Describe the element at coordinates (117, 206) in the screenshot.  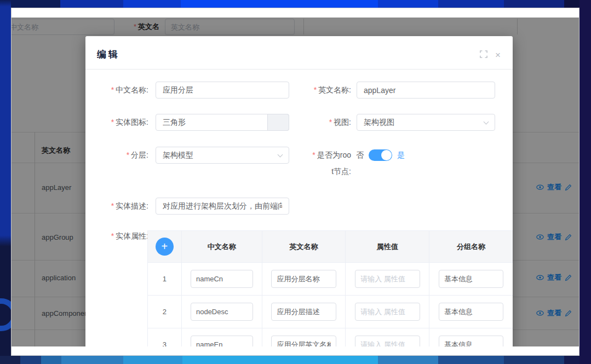
I see `entity-desc-label: *实体描述:` at that location.